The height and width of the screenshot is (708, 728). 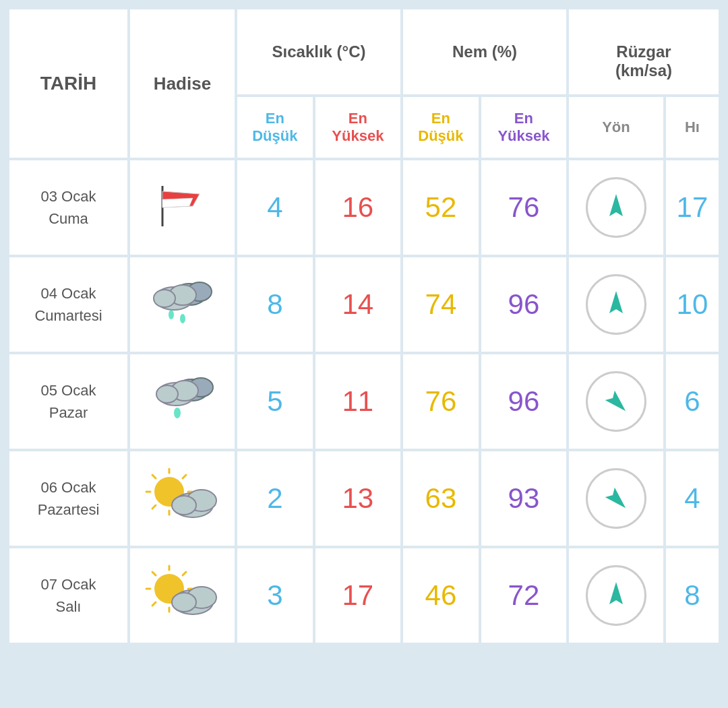 What do you see at coordinates (69, 218) in the screenshot?
I see `date-line2: Cuma` at bounding box center [69, 218].